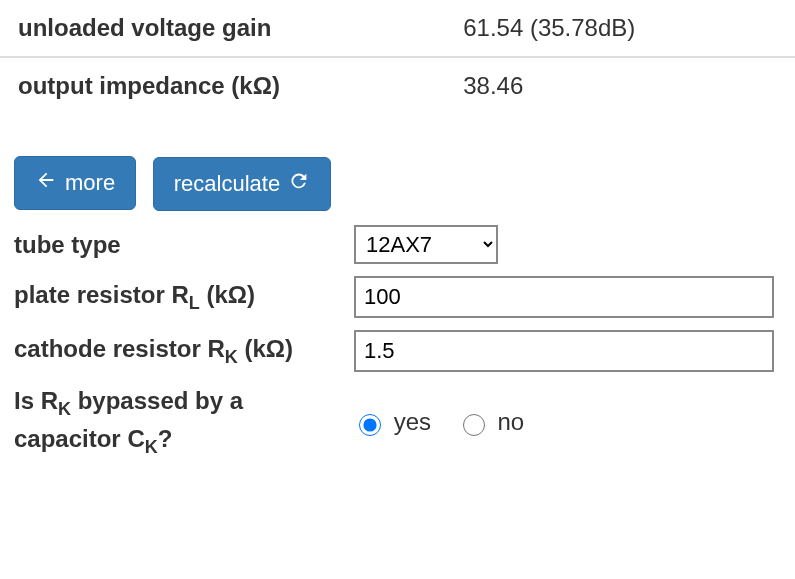 The height and width of the screenshot is (579, 795). Describe the element at coordinates (564, 297) in the screenshot. I see `plate-resistor-input` at that location.